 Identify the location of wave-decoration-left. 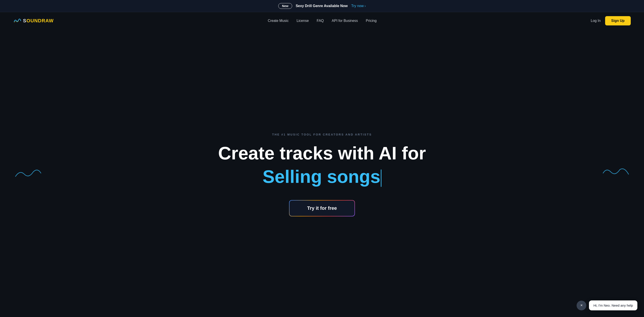
(28, 174).